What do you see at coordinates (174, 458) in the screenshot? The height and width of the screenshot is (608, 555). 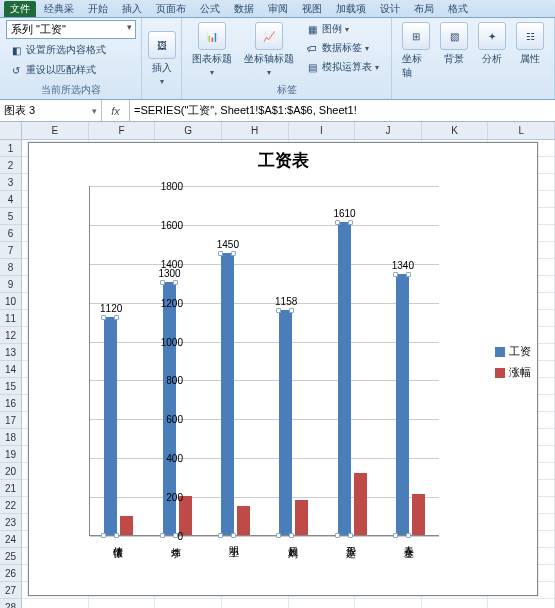 I see `y-tick-label: 400` at bounding box center [174, 458].